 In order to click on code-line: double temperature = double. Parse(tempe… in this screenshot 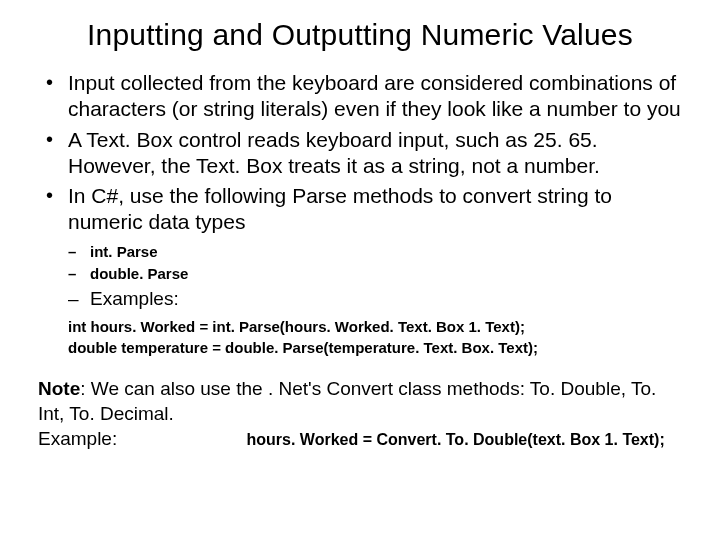, I will do `click(375, 348)`.